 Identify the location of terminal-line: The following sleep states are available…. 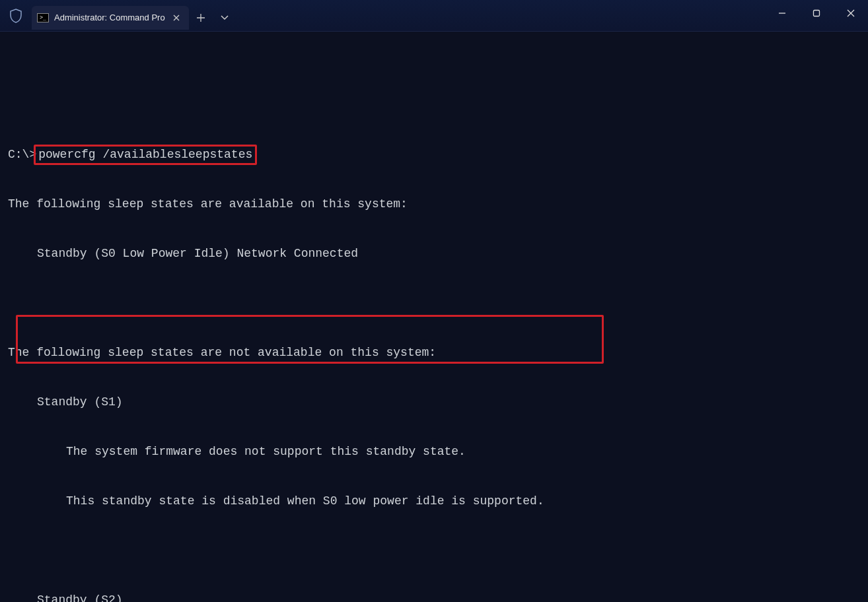
(434, 205).